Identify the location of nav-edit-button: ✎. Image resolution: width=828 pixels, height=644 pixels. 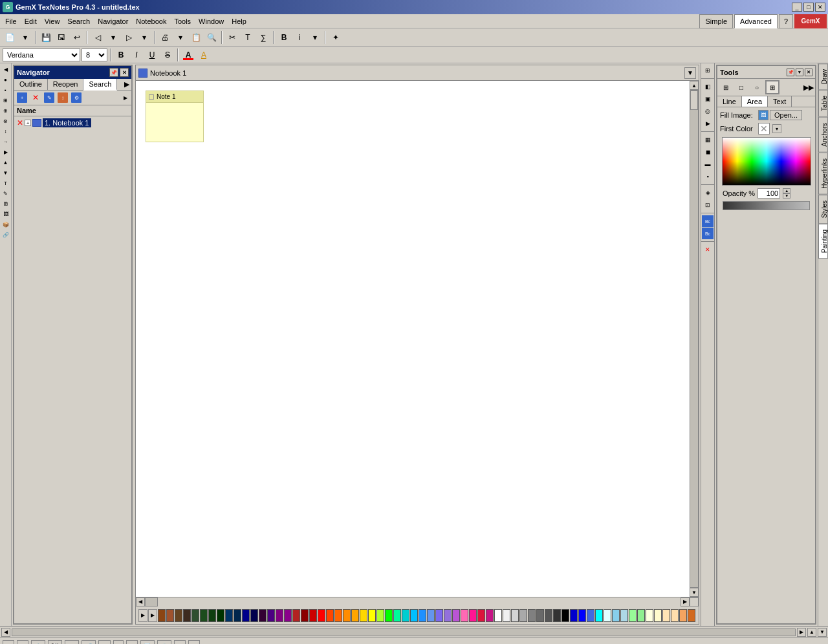
(49, 98).